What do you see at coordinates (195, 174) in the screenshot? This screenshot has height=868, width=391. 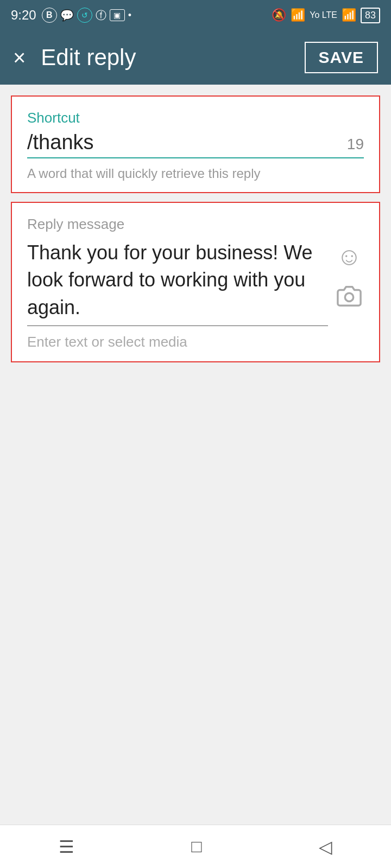 I see `shortcut-hint: A word that will quickly retrieve this r…` at bounding box center [195, 174].